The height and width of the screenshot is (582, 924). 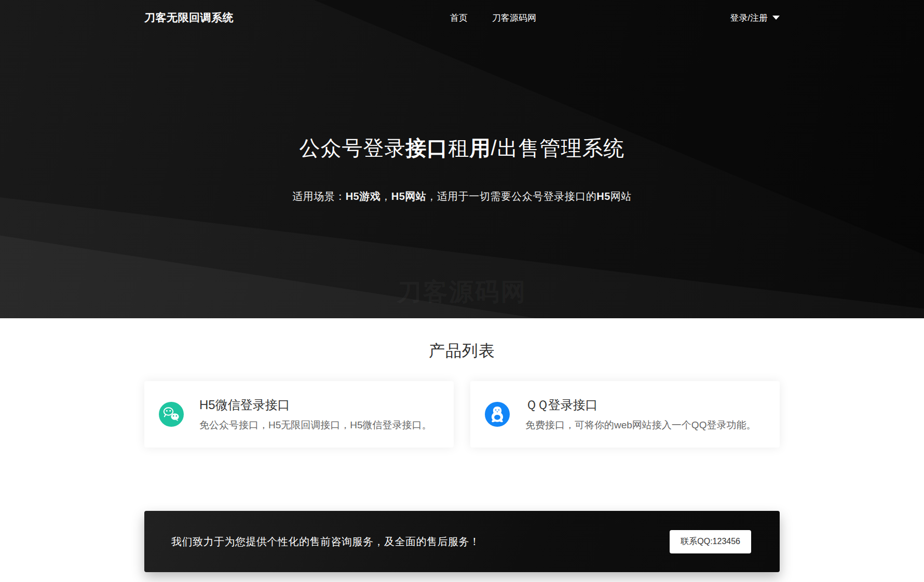 What do you see at coordinates (480, 148) in the screenshot?
I see `hero-title-segment: 用` at bounding box center [480, 148].